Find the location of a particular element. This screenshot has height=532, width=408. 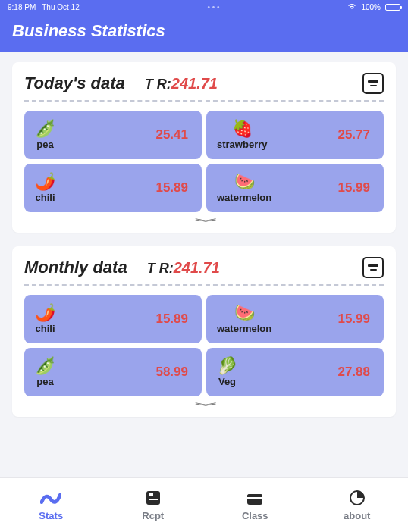

tile-strawberry: 🍓strawberry 25.77 is located at coordinates (295, 135).